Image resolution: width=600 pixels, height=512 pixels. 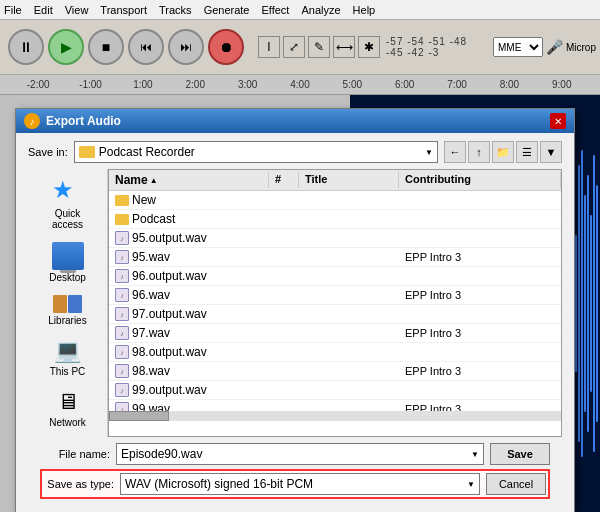 I want to click on microphone-label: Microp, so click(x=581, y=48).